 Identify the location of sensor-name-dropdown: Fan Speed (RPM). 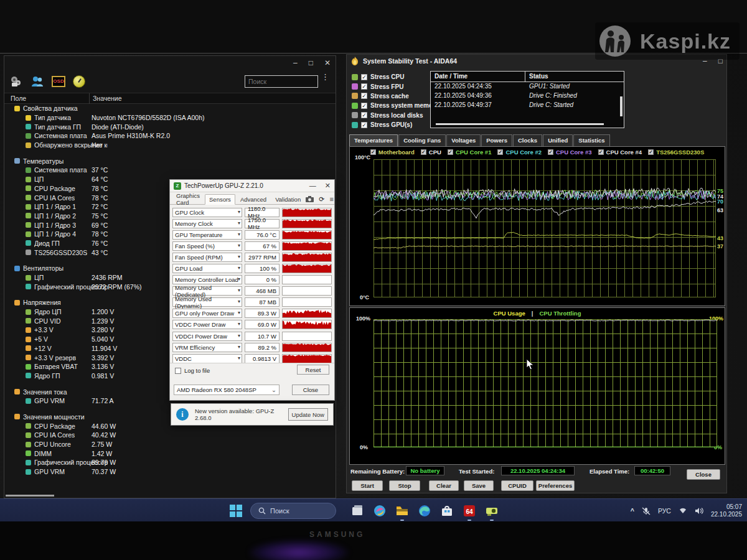
(207, 258).